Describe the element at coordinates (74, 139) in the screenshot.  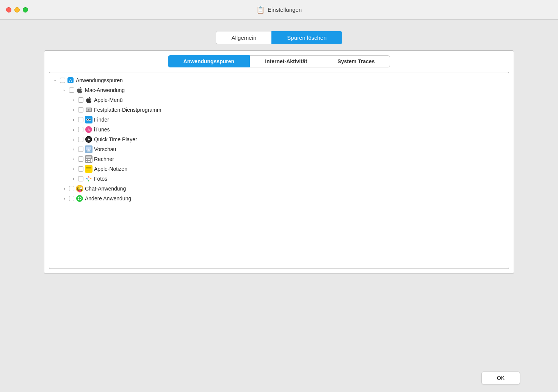
I see `chevron-quicktime: ›` at that location.